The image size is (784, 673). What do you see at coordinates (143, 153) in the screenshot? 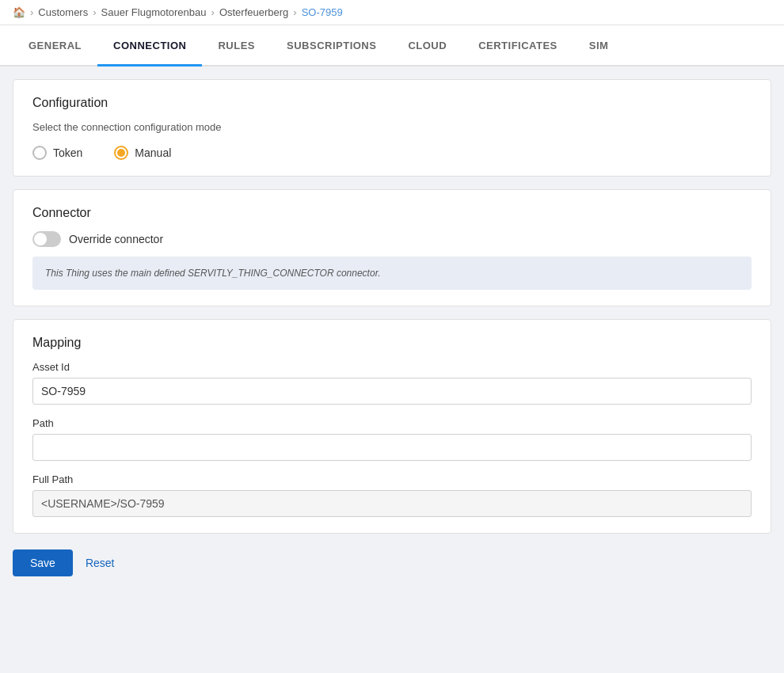
I see `radio-manual: Manual` at bounding box center [143, 153].